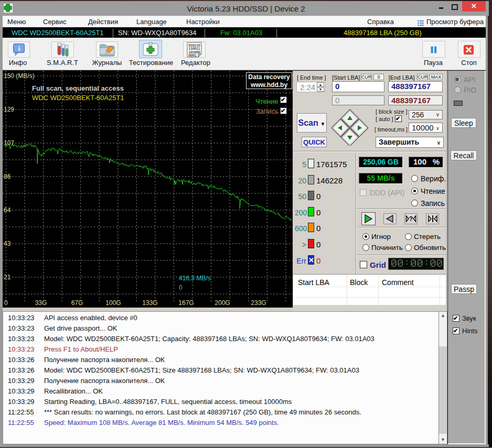 The image size is (492, 448). Describe the element at coordinates (113, 303) in the screenshot. I see `svg-text: 100G` at that location.